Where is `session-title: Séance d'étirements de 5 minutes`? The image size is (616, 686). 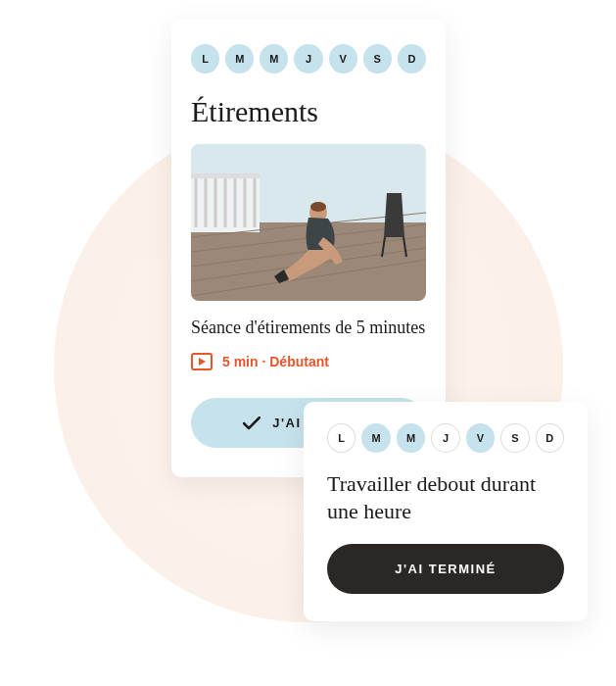
session-title: Séance d'étirements de 5 minutes is located at coordinates (308, 327).